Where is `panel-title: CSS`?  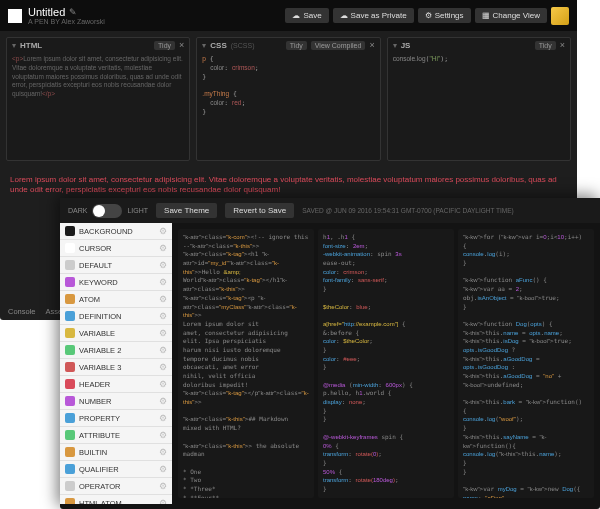 panel-title: CSS is located at coordinates (218, 46).